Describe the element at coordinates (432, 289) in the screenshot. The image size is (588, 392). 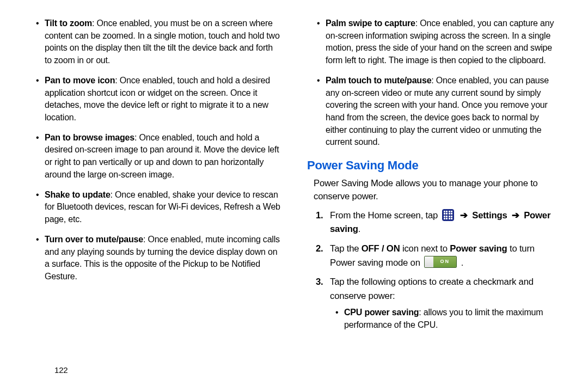
I see `step-text: Tap the following options to create a ch…` at that location.